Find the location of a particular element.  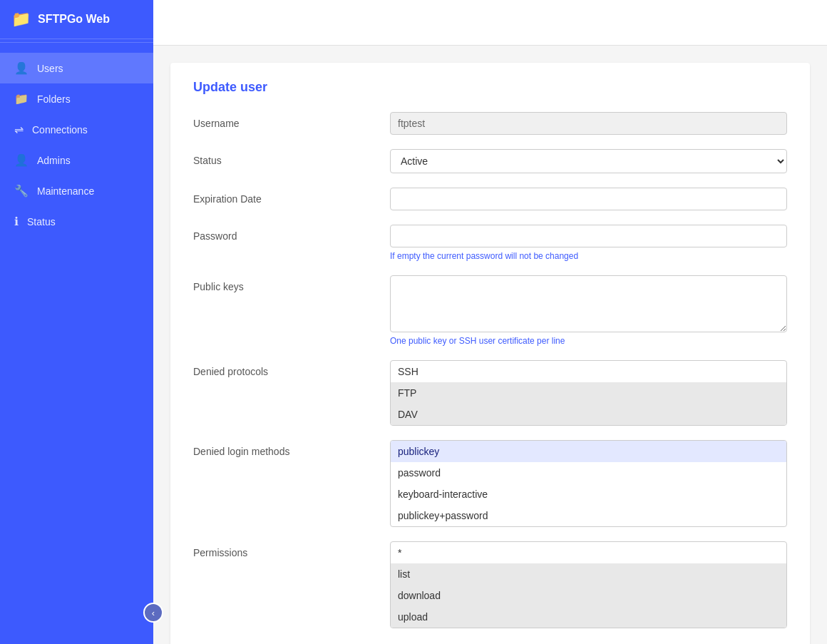

denied-login-methods-select: publickey password keyboard-interactive … is located at coordinates (589, 484).